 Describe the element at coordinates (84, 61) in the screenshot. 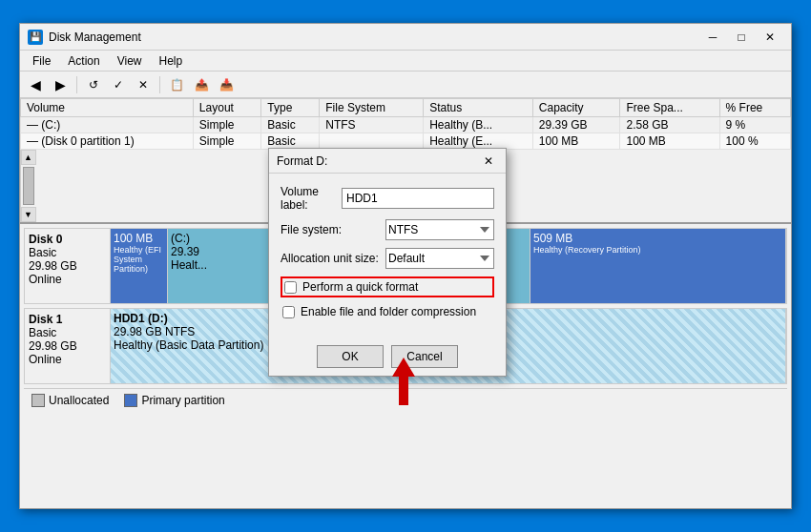

I see `menu-action: Action` at that location.